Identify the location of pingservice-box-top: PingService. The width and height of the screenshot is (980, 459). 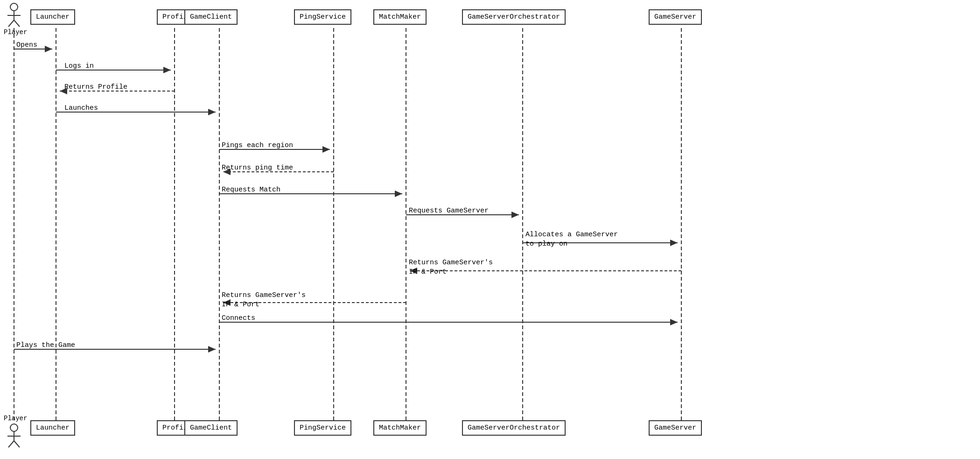
(323, 17).